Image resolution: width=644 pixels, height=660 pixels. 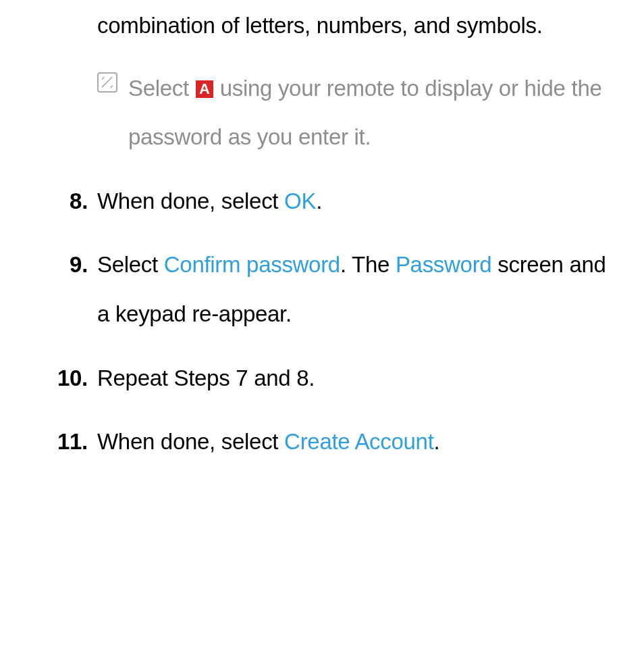 What do you see at coordinates (209, 201) in the screenshot?
I see `step-text: When done, select OK.` at bounding box center [209, 201].